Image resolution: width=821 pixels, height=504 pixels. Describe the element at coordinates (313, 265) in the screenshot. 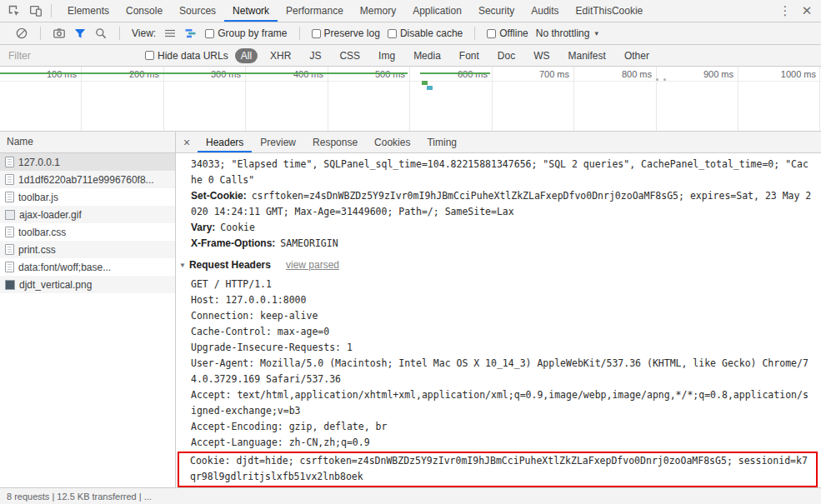

I see `view-parsed-link: view parsed` at that location.